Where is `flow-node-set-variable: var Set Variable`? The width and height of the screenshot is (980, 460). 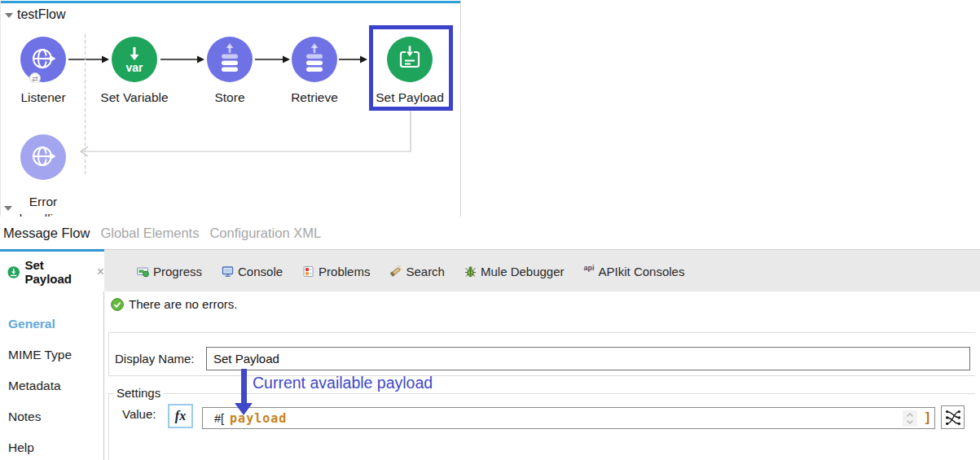 flow-node-set-variable: var Set Variable is located at coordinates (134, 70).